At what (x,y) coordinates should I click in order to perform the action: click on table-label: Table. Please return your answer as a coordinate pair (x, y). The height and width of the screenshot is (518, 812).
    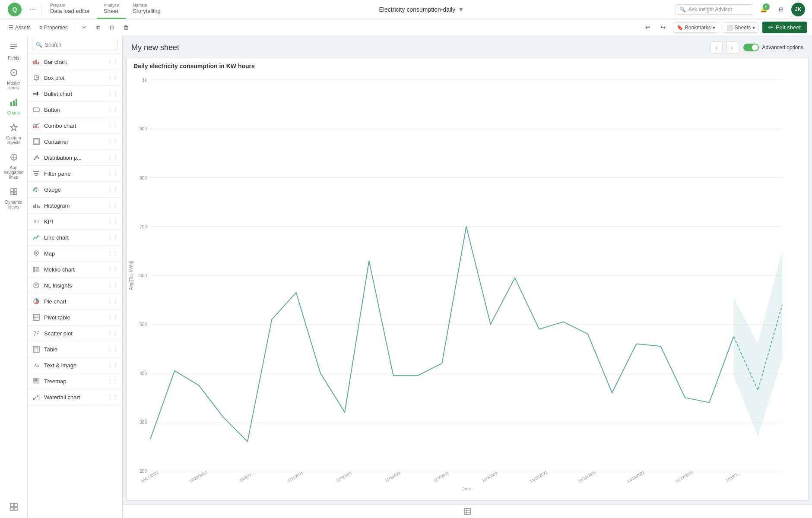
    Looking at the image, I should click on (74, 350).